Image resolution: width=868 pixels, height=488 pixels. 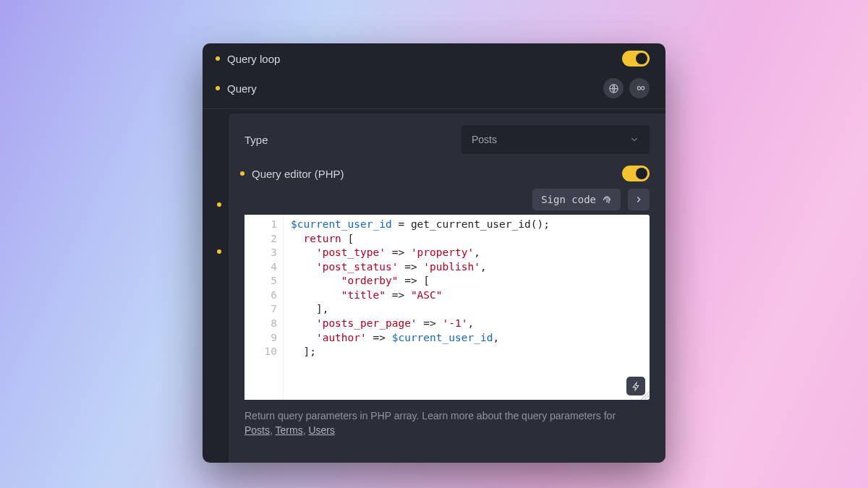 What do you see at coordinates (613, 88) in the screenshot?
I see `globe-icon` at bounding box center [613, 88].